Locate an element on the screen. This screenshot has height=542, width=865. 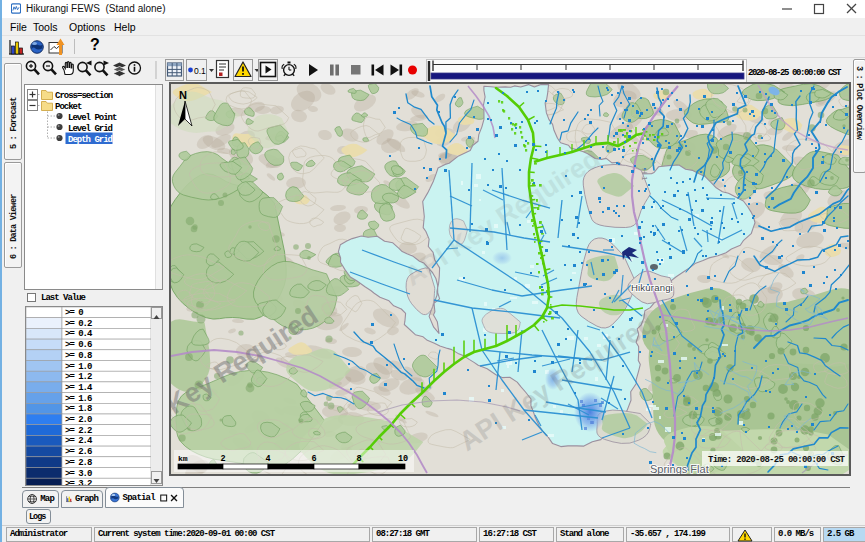
svg-text: >= 2.2 is located at coordinates (78, 431).